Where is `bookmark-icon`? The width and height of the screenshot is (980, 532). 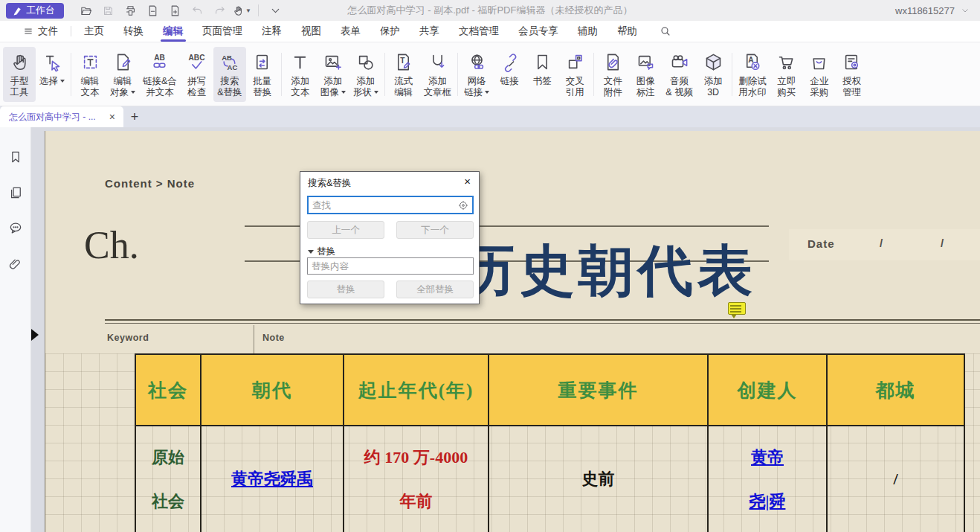
bookmark-icon is located at coordinates (543, 63).